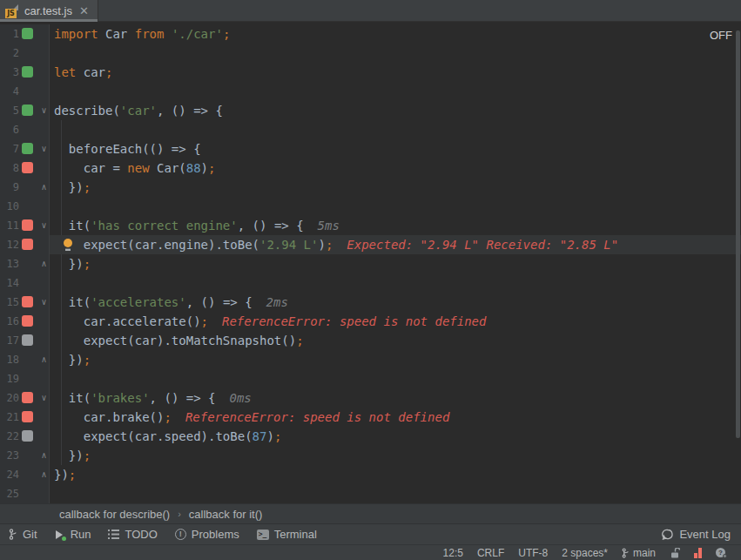 This screenshot has width=741, height=560. What do you see at coordinates (371, 72) in the screenshot?
I see `code-line-3: 3let car;` at bounding box center [371, 72].